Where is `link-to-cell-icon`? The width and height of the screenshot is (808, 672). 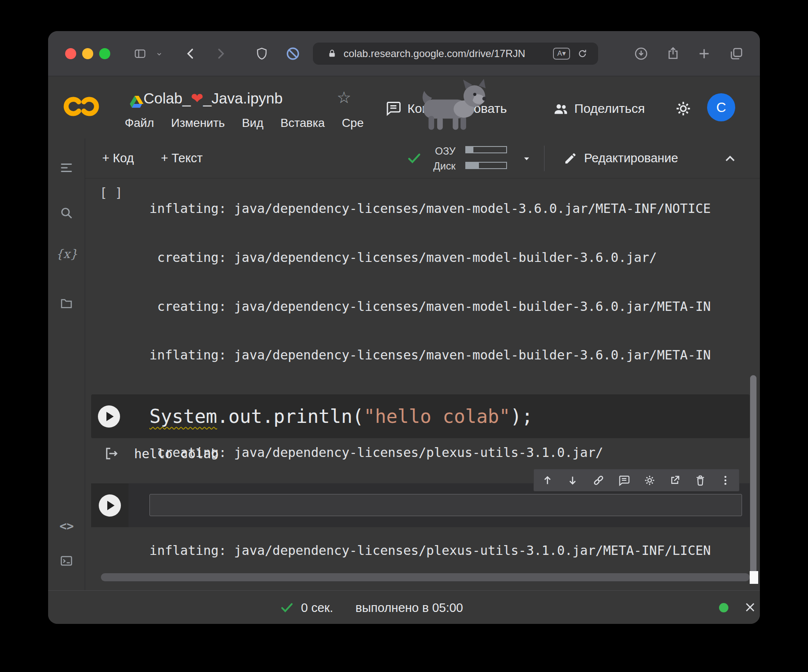
link-to-cell-icon is located at coordinates (599, 480).